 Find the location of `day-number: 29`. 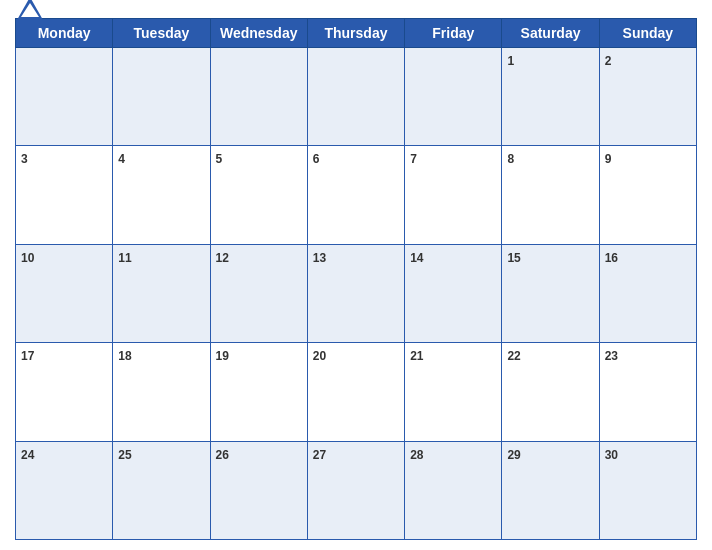

day-number: 29 is located at coordinates (514, 455).